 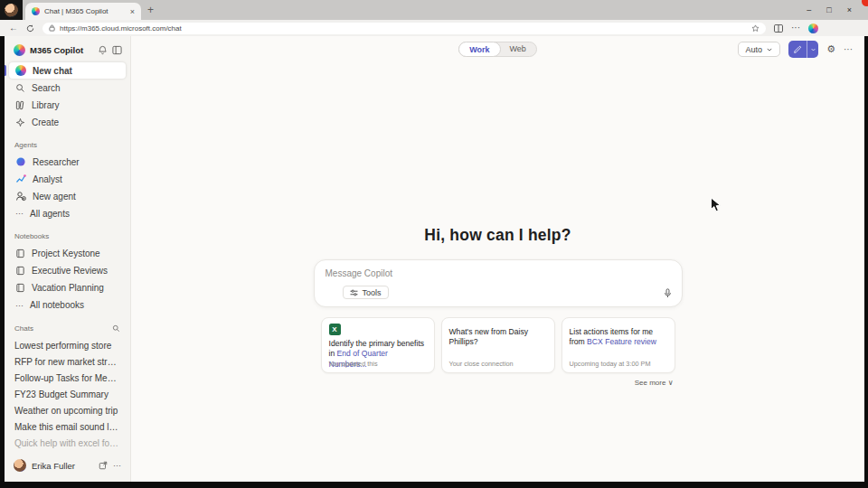 What do you see at coordinates (67, 143) in the screenshot?
I see `section-agents: Agents` at bounding box center [67, 143].